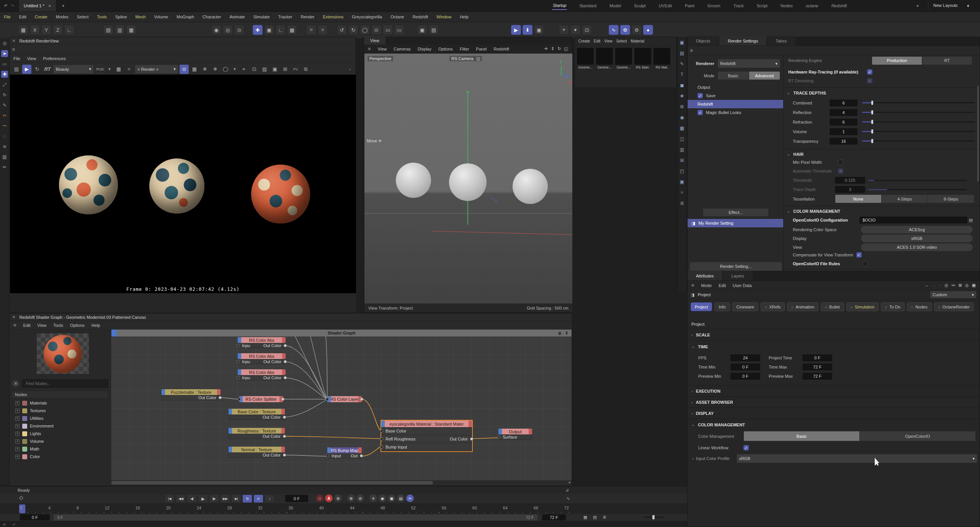 Image resolution: width=980 pixels, height=527 pixels. What do you see at coordinates (50, 6) in the screenshot?
I see `close-document-icon: ✕` at bounding box center [50, 6].